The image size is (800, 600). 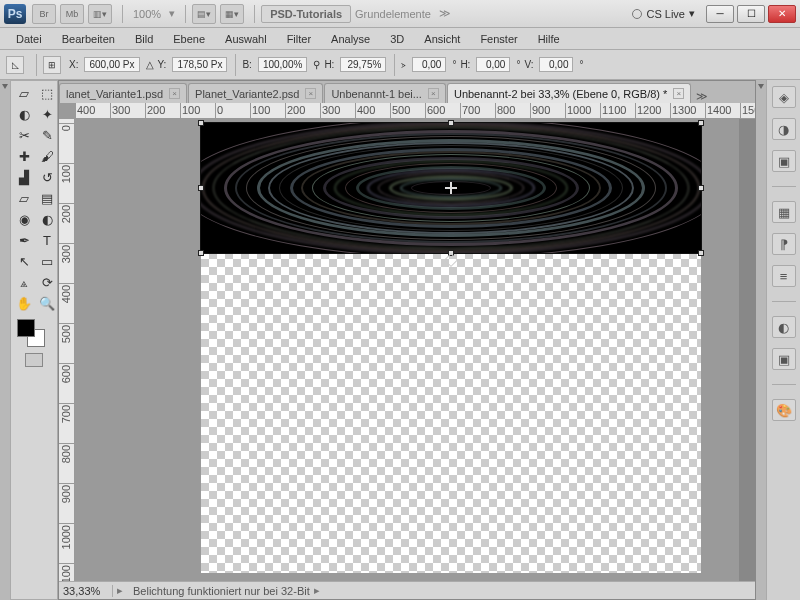 I want to click on x-label: X:, so click(x=74, y=64).